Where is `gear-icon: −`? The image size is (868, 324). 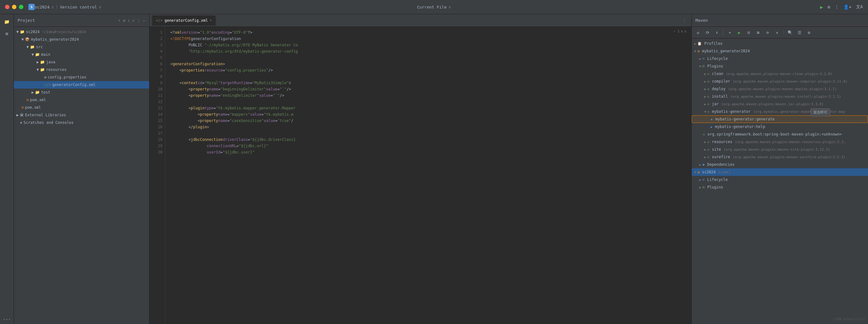 gear-icon: − is located at coordinates (144, 20).